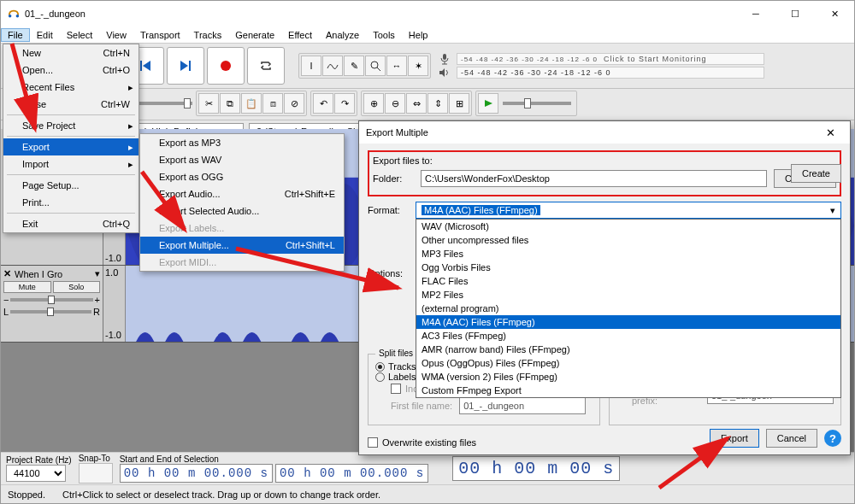  I want to click on audio-position: 00 h 00 m 00 s, so click(536, 468).